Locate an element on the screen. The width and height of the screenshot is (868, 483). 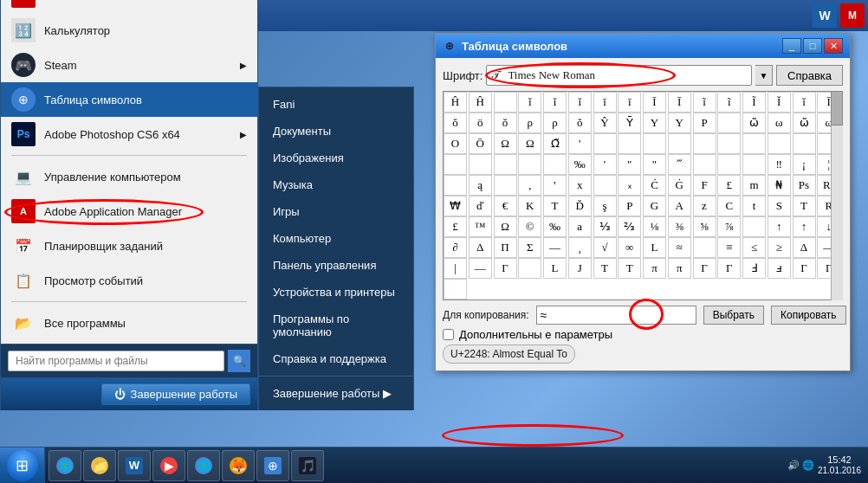
scrollbar-track is located at coordinates (837, 196).